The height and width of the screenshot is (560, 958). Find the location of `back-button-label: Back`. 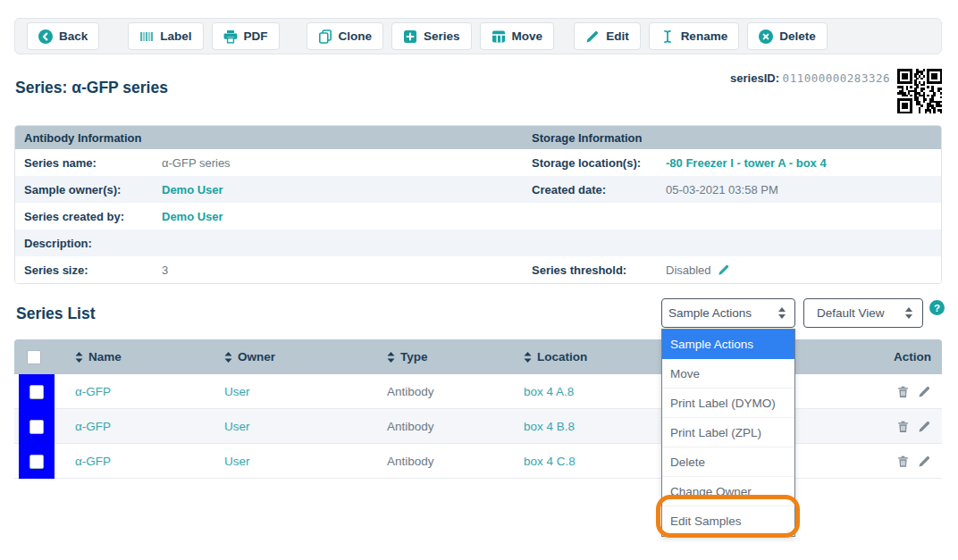

back-button-label: Back is located at coordinates (73, 36).